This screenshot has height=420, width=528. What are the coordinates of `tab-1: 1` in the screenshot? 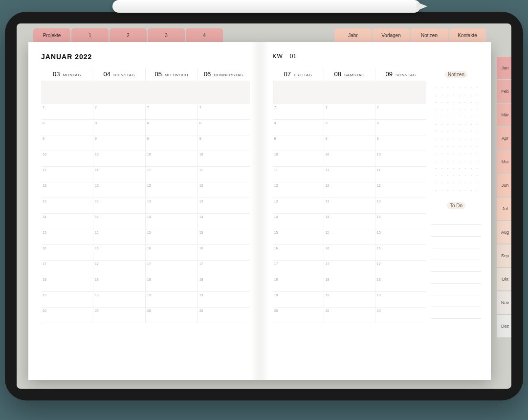 It's located at (90, 35).